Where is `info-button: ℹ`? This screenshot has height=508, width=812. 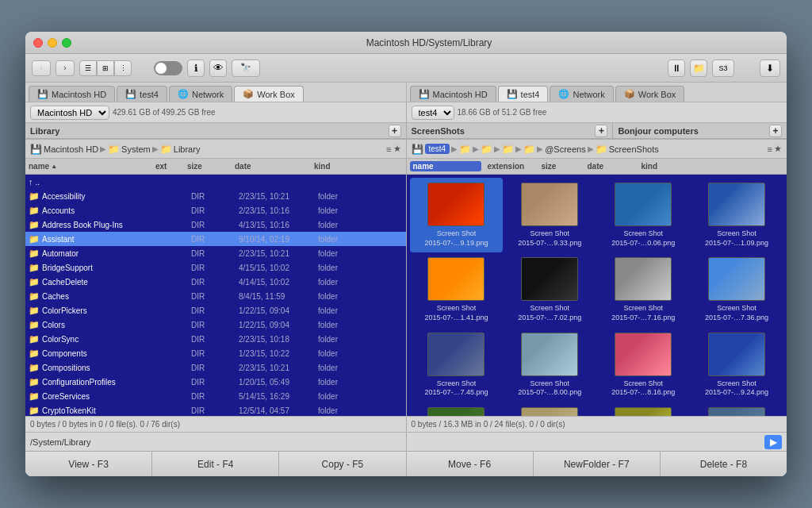 info-button: ℹ is located at coordinates (196, 68).